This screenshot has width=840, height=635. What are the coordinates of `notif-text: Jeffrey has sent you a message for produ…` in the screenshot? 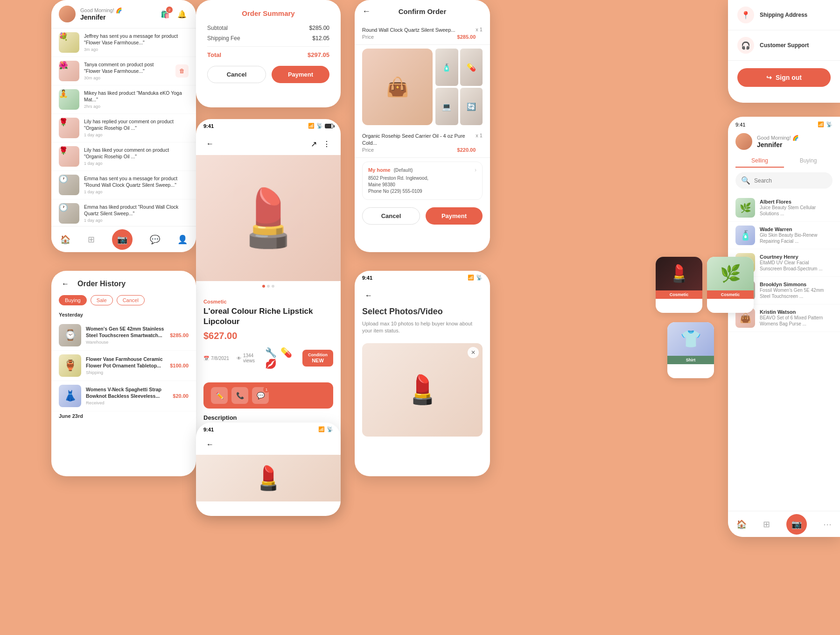 It's located at (136, 42).